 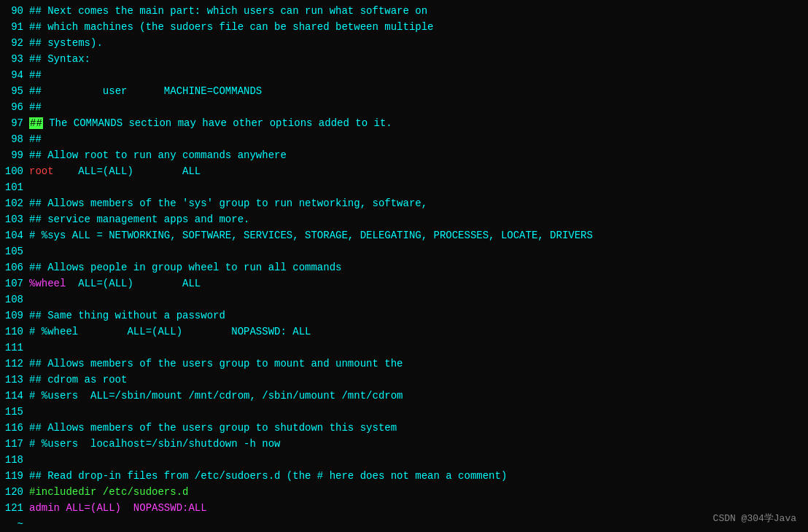 I want to click on line-number: 99, so click(x=15, y=155).